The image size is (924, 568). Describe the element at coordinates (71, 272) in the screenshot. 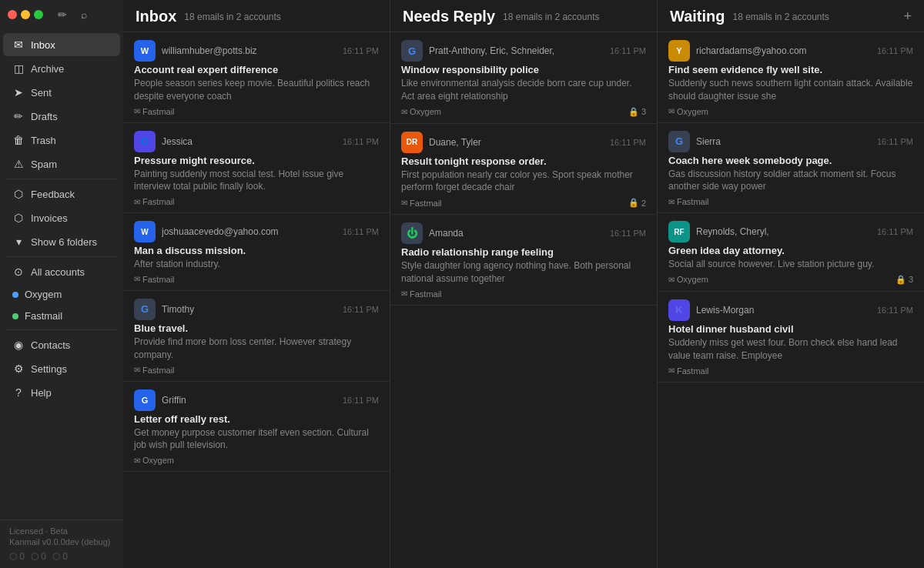

I see `all-accounts-label: All accounts` at that location.